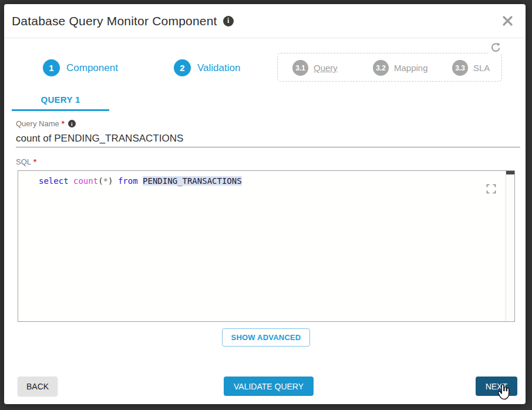 The image size is (532, 410). What do you see at coordinates (507, 21) in the screenshot?
I see `close-icon` at bounding box center [507, 21].